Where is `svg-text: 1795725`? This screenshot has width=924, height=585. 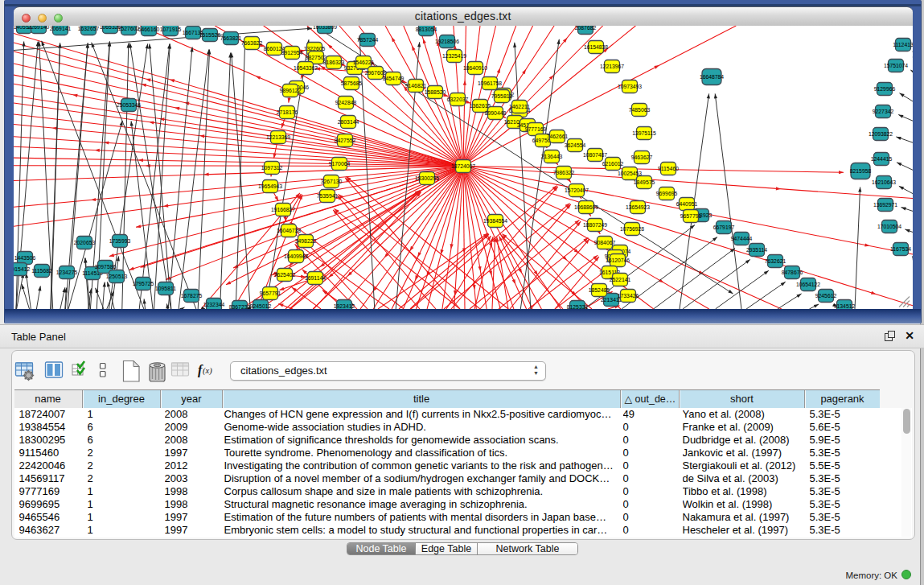
svg-text: 1795725 is located at coordinates (143, 283).